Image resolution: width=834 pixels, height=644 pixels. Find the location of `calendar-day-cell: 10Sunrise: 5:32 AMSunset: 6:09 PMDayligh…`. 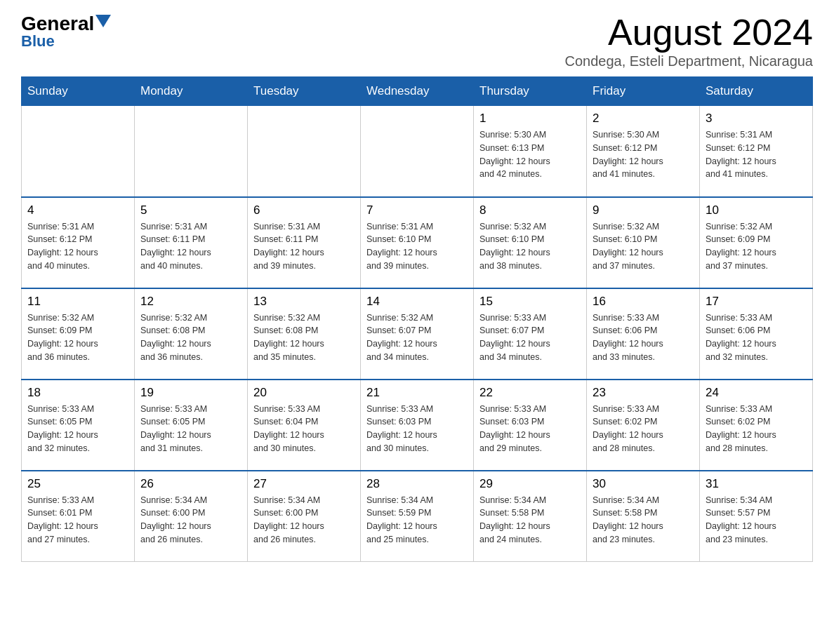

calendar-day-cell: 10Sunrise: 5:32 AMSunset: 6:09 PMDayligh… is located at coordinates (757, 243).